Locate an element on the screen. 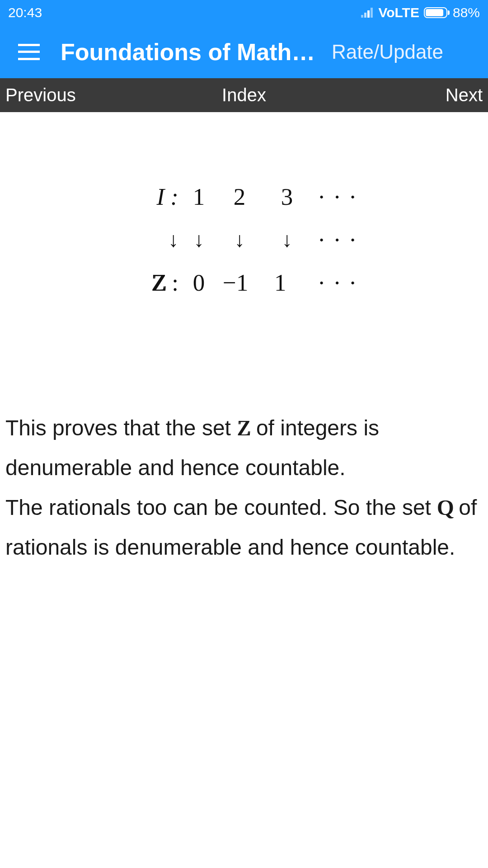  prev-button: Previous is located at coordinates (41, 95).